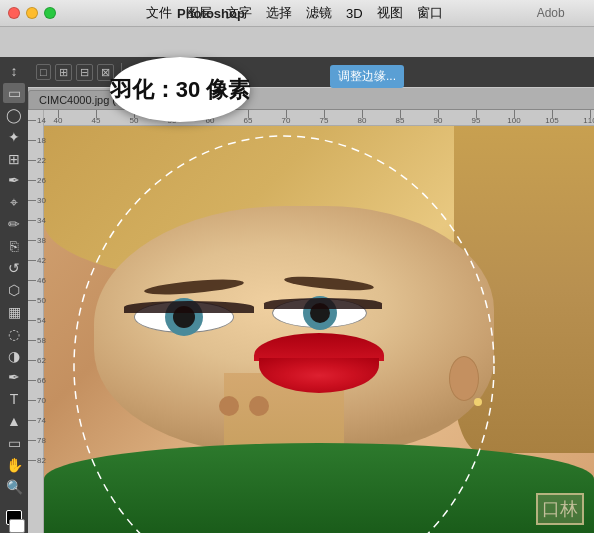 The height and width of the screenshot is (533, 594). Describe the element at coordinates (14, 180) in the screenshot. I see `tool-eyedropper: ✒` at that location.